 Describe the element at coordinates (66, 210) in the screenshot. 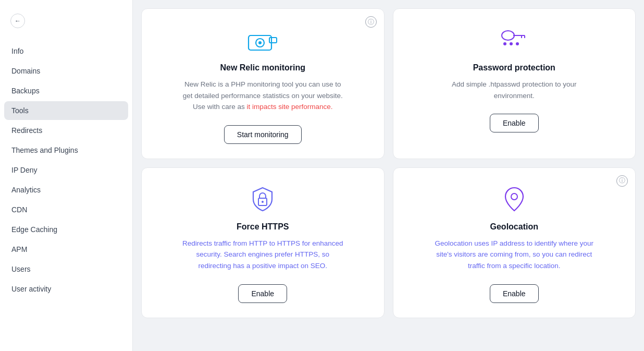

I see `sidebar-item-cdn: CDN` at that location.